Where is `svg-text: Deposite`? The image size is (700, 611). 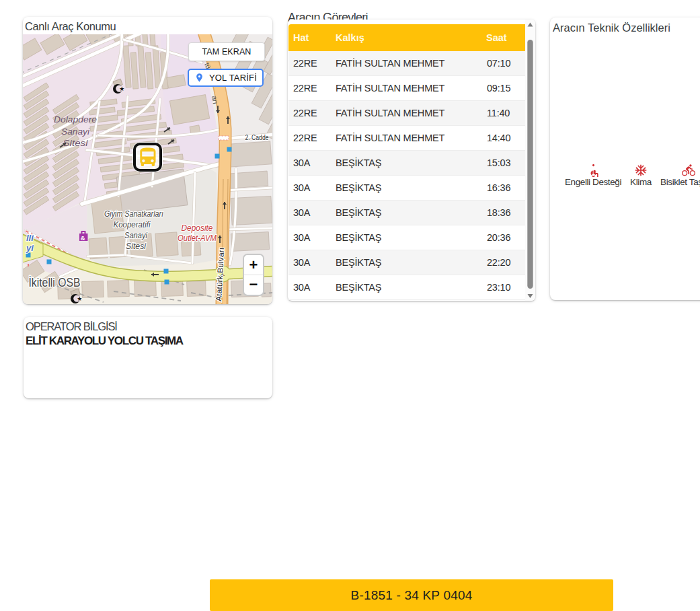
svg-text: Deposite is located at coordinates (198, 228).